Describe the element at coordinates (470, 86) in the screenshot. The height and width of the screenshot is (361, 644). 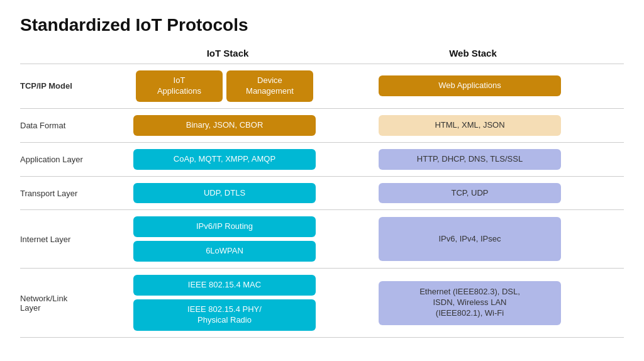
I see `web-box: Web Applications` at that location.